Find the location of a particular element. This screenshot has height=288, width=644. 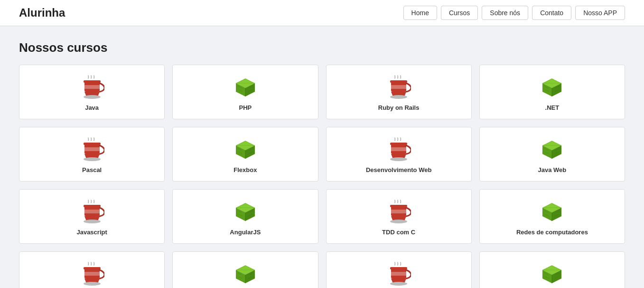

main-nav: HomeCursosSobre nósContatoNosso APP is located at coordinates (514, 13).